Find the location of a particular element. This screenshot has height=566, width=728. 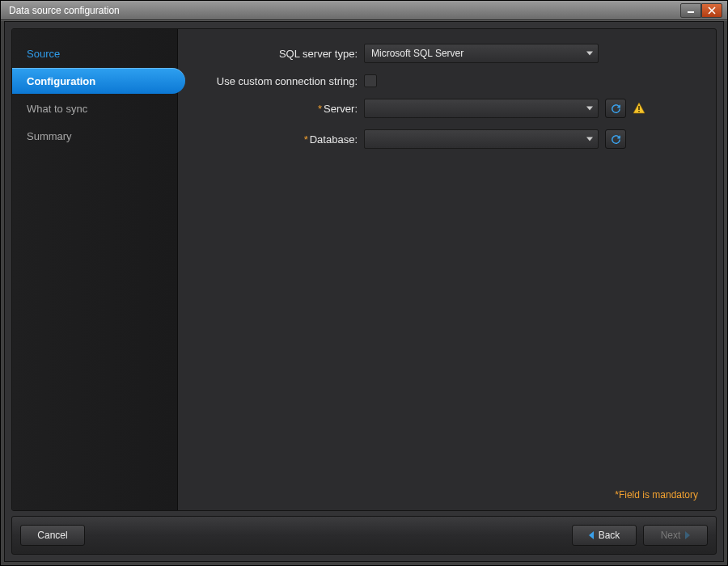

mandatory-note: *Field is mandatory is located at coordinates (657, 495).